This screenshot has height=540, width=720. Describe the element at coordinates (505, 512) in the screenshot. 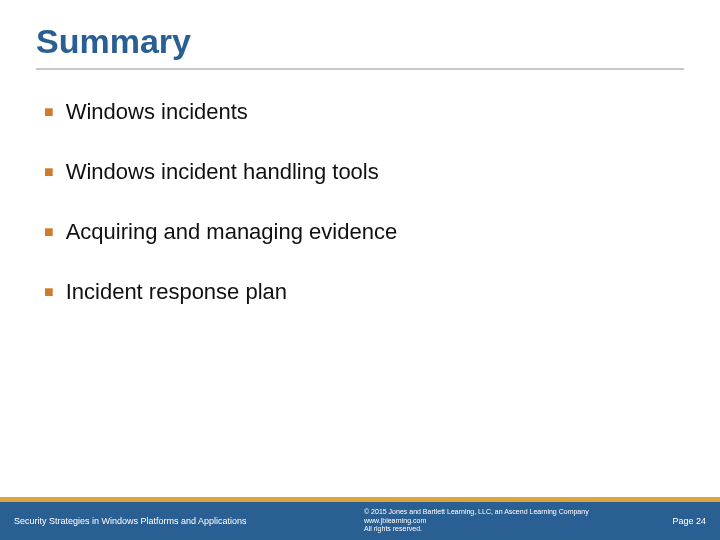

I see `copyright-line: © 2015 Jones and Bartlett Learning, LLC,…` at that location.